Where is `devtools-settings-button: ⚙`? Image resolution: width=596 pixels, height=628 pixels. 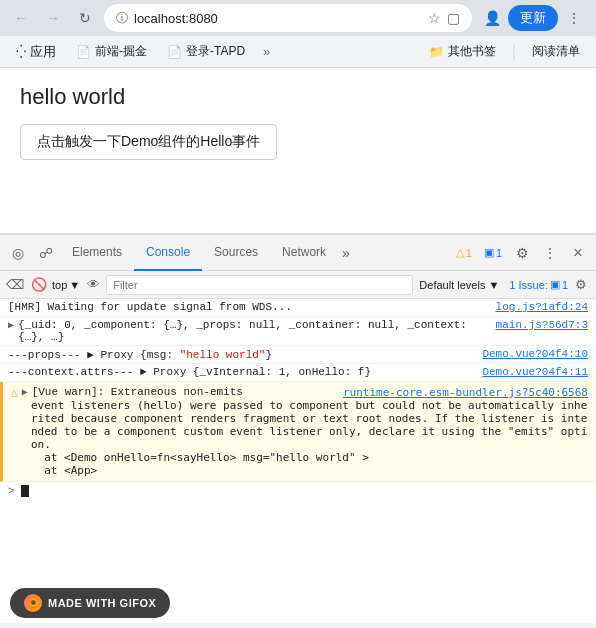
devtools-settings-button: ⚙ is located at coordinates (522, 253).